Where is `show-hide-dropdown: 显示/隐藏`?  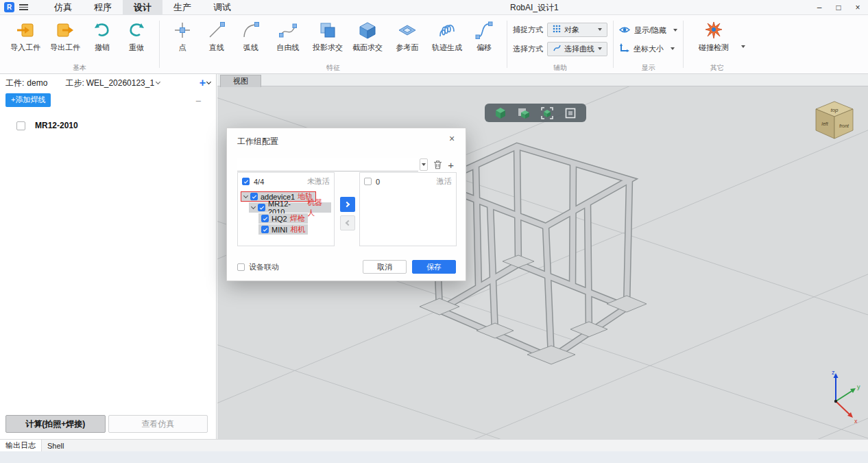 show-hide-dropdown: 显示/隐藏 is located at coordinates (649, 30).